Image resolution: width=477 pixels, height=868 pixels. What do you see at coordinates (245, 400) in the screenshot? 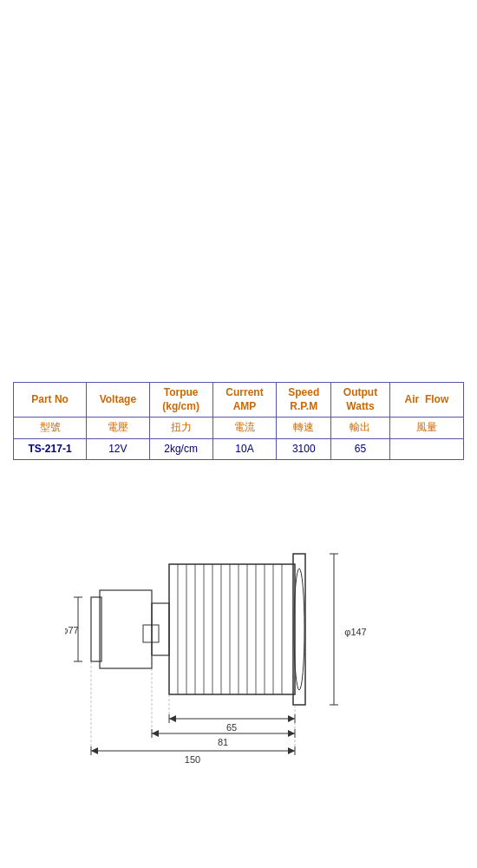
I see `col-current-en: CurrentAMP` at bounding box center [245, 400].